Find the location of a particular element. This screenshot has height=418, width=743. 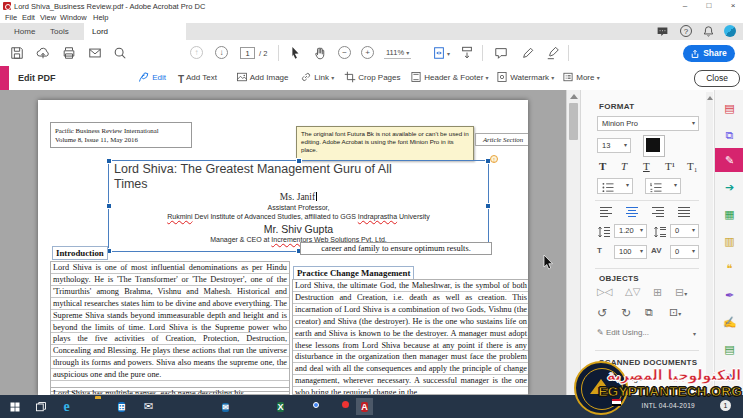

highlighter-icon is located at coordinates (553, 53).